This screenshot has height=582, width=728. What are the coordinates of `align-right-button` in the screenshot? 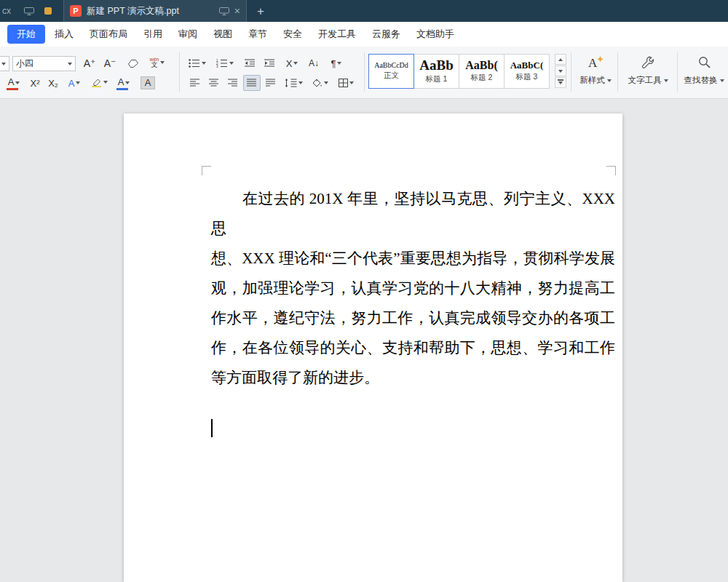 It's located at (233, 83).